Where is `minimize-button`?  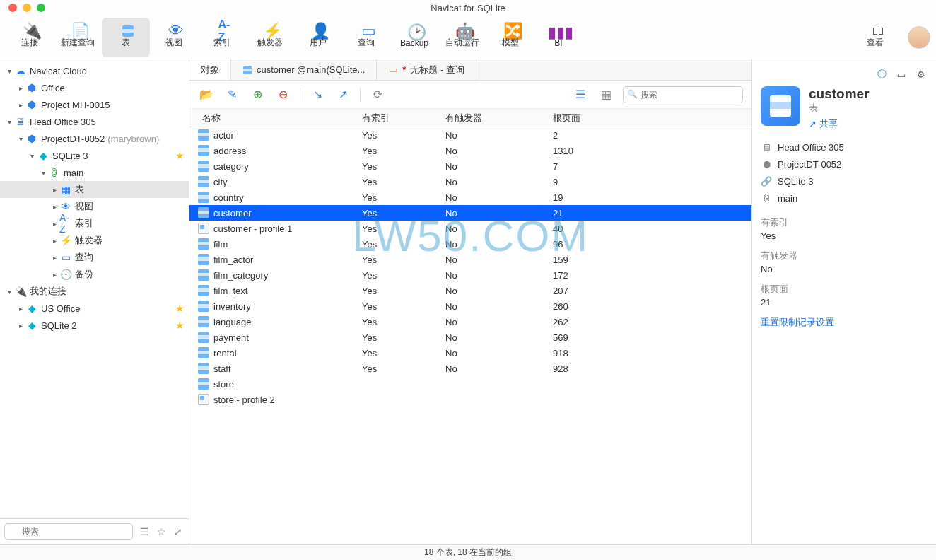
minimize-button is located at coordinates (27, 8).